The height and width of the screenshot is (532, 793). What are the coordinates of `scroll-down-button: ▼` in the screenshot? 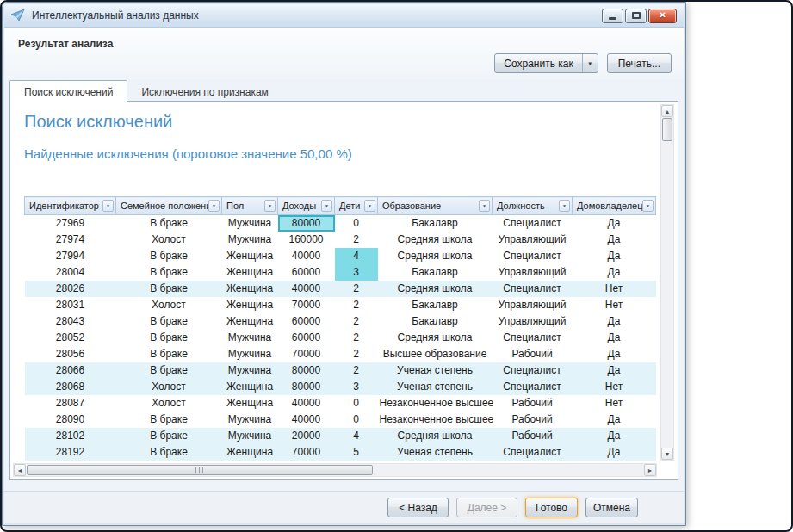 It's located at (667, 454).